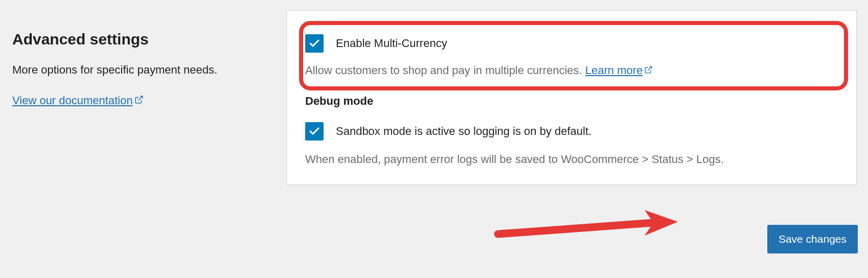  What do you see at coordinates (586, 227) in the screenshot?
I see `arrow-annotation-icon` at bounding box center [586, 227].